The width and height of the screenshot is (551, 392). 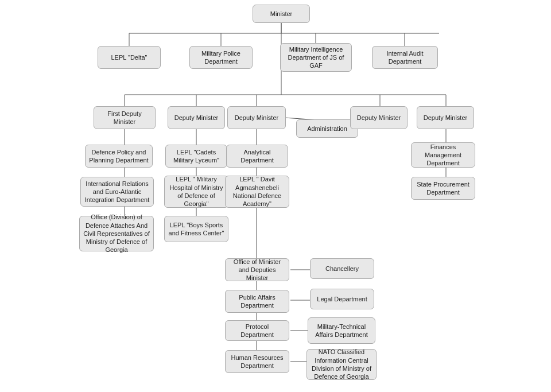 I want to click on lepl-boys-node: LEPL "Boys Sports and Fitness Center", so click(x=196, y=229).